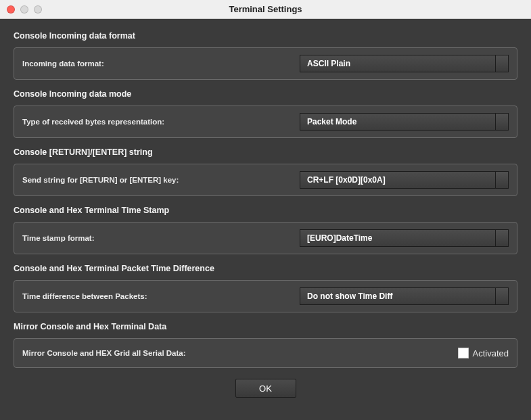 The width and height of the screenshot is (531, 420). I want to click on select-time-diff: Do not show Time Diff, so click(405, 296).